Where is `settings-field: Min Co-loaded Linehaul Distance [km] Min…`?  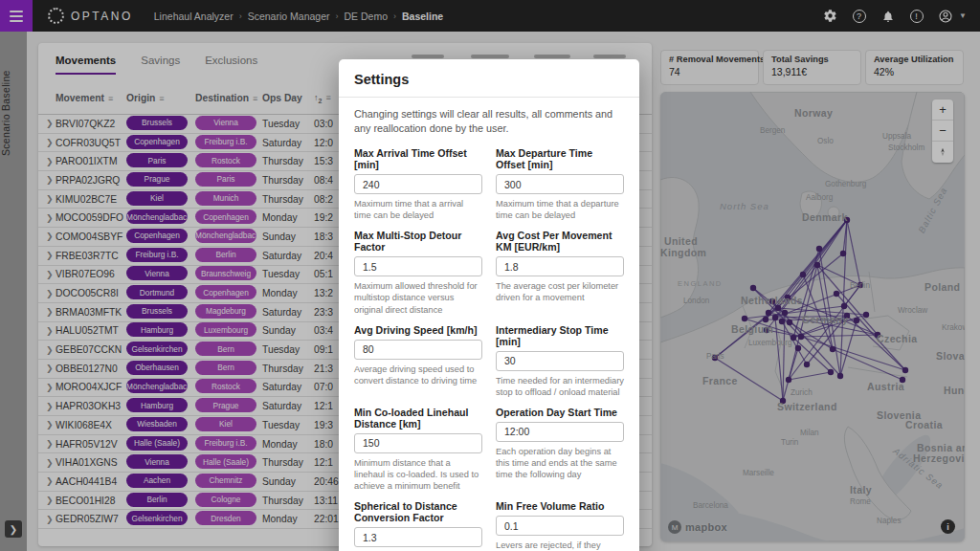
settings-field: Min Co-loaded Linehaul Distance [km] Min… is located at coordinates (418, 450).